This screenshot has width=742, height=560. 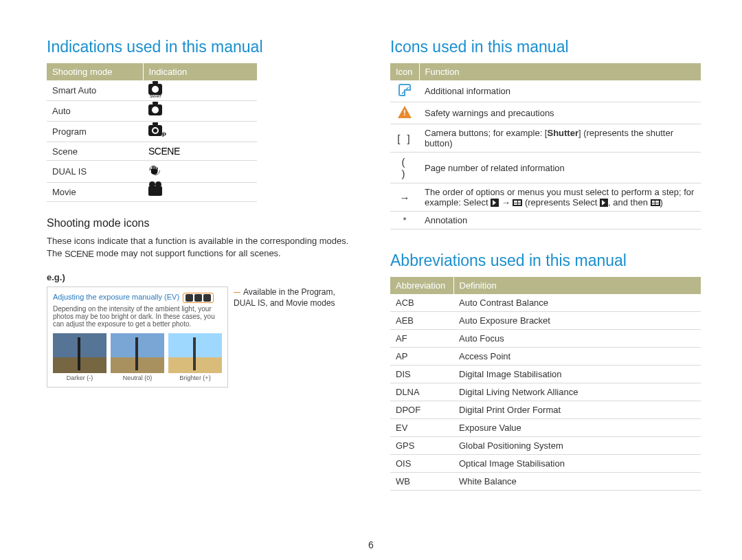 I want to click on abbrev-cell: WB, so click(x=422, y=482).